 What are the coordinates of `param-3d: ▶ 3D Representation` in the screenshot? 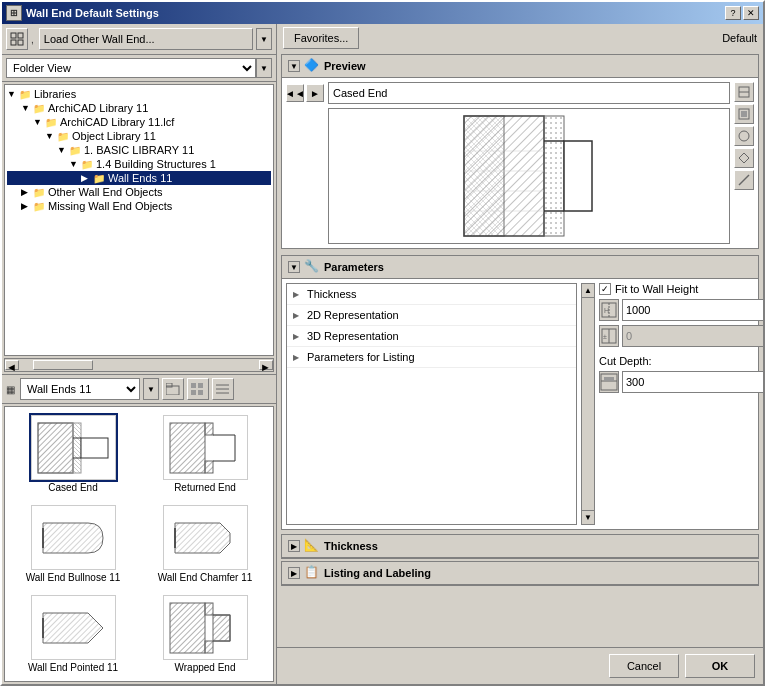 It's located at (432, 336).